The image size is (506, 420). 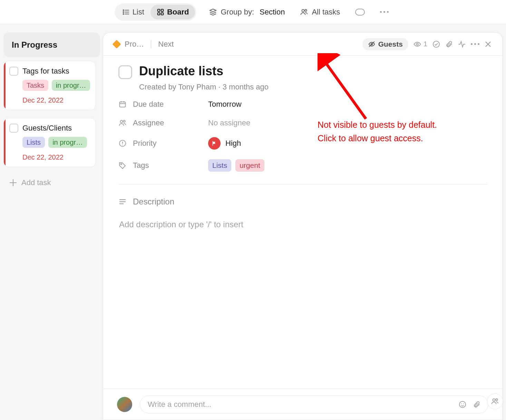 I want to click on breadcrumb-divider, so click(x=151, y=44).